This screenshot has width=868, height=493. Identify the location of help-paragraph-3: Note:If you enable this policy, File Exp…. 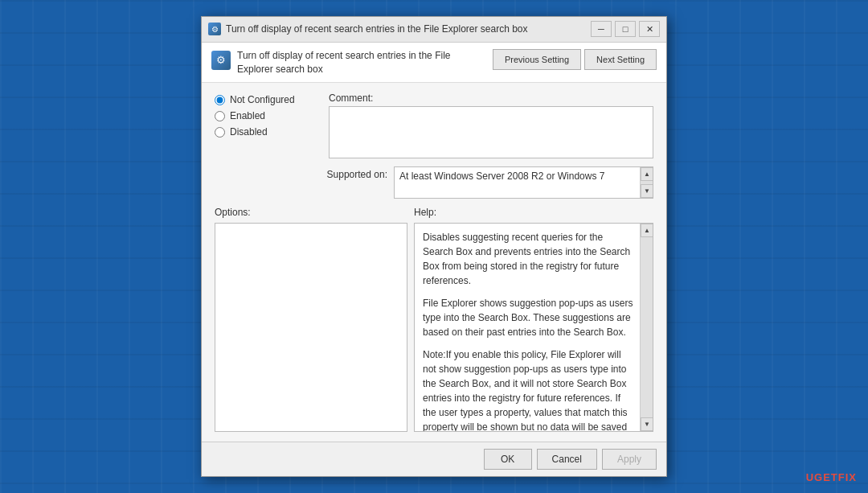
(529, 389).